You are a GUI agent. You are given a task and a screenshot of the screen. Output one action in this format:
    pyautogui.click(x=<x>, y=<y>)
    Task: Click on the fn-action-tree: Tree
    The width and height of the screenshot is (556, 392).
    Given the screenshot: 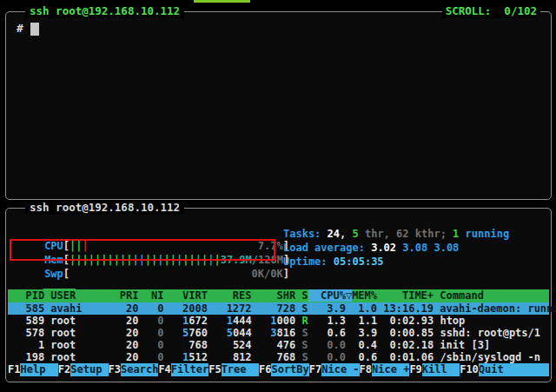 What is the action you would take?
    pyautogui.click(x=240, y=370)
    